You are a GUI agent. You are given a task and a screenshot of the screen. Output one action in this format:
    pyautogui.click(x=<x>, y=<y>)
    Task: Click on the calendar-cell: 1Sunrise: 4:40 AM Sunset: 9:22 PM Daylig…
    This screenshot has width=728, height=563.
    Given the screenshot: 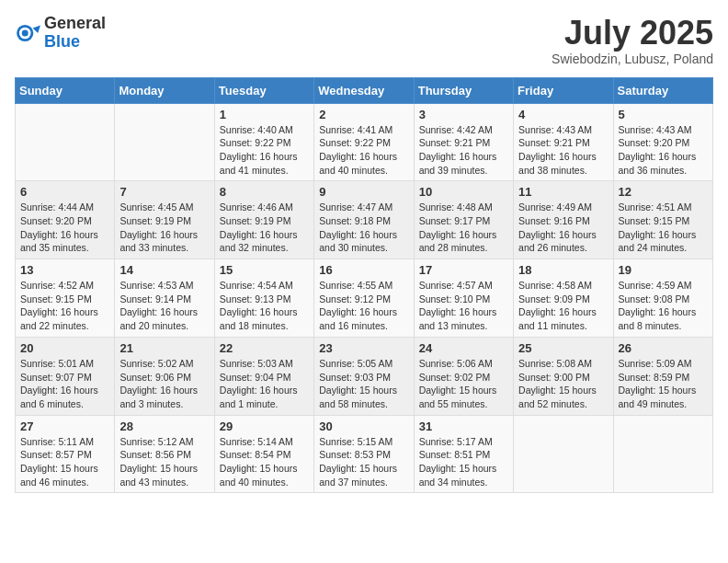 What is the action you would take?
    pyautogui.click(x=264, y=142)
    